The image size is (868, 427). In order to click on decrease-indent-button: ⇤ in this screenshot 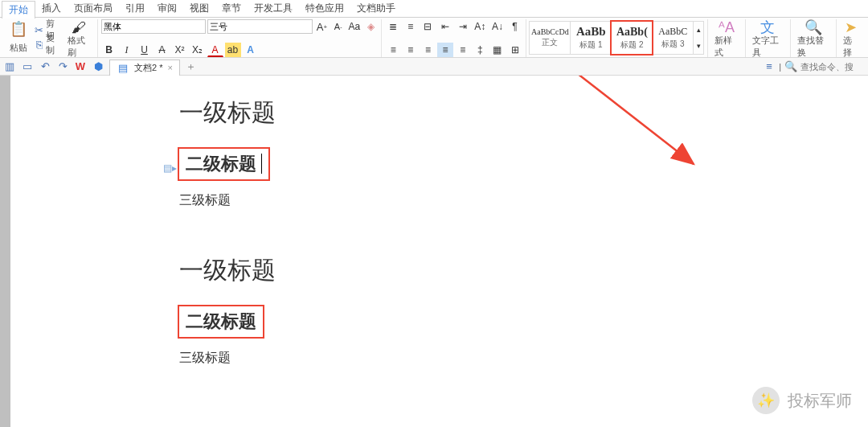, I will do `click(445, 27)`.